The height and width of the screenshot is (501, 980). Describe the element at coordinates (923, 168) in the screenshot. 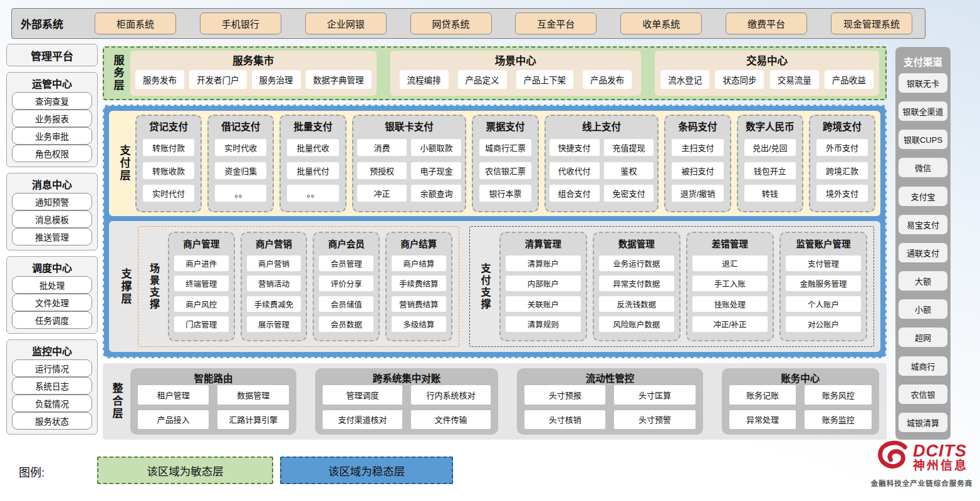

I see `payment-channel-node: 微信` at that location.